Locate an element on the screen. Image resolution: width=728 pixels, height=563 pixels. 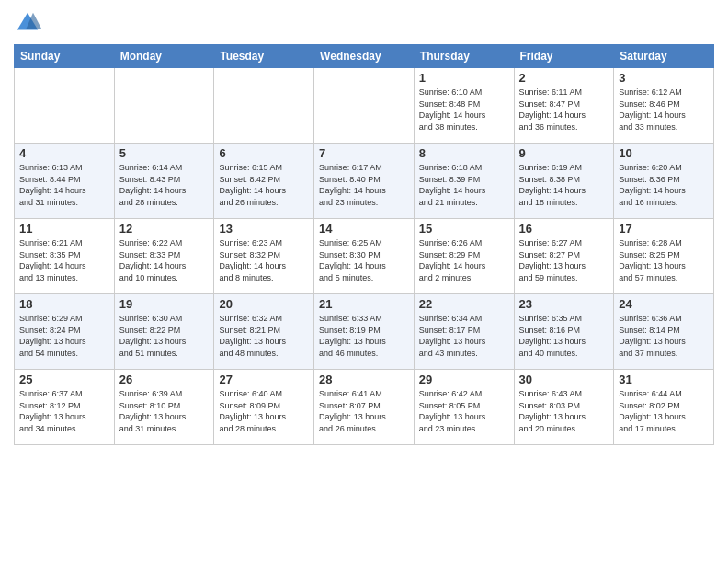
day-cell: 23Sunrise: 6:35 AM Sunset: 8:16 PM Dayli… is located at coordinates (564, 332).